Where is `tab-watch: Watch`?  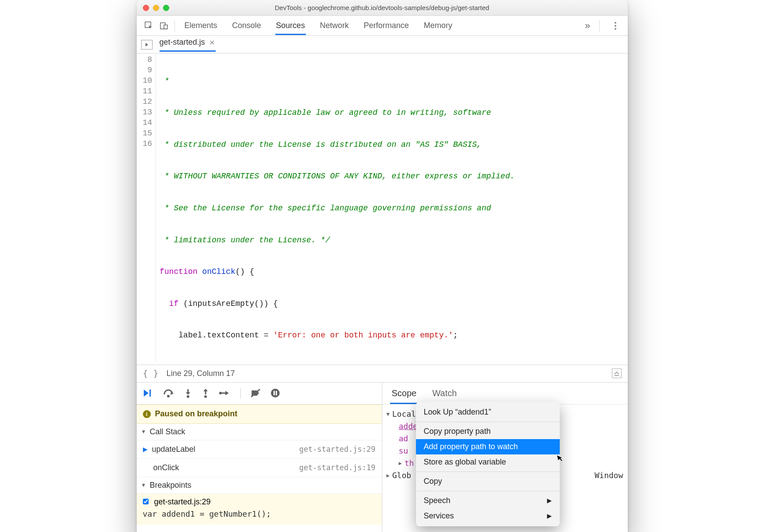
tab-watch: Watch is located at coordinates (444, 394).